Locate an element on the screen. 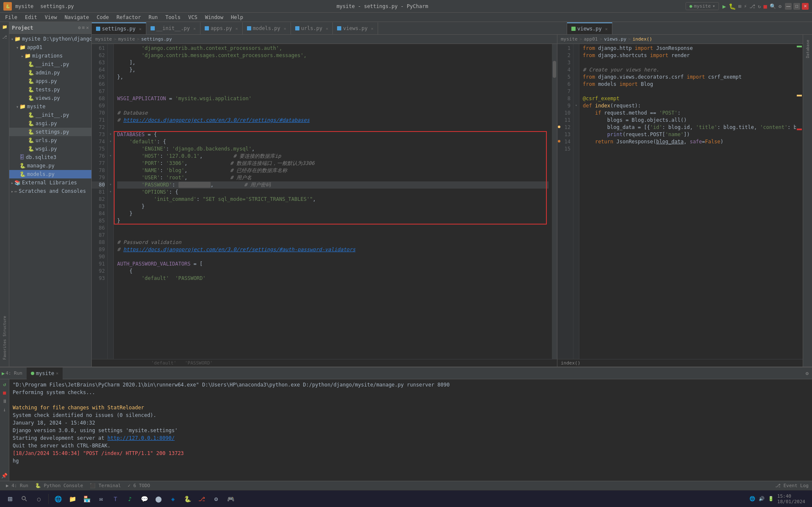 This screenshot has width=812, height=507. tab-models: models.py ✕ is located at coordinates (267, 28).